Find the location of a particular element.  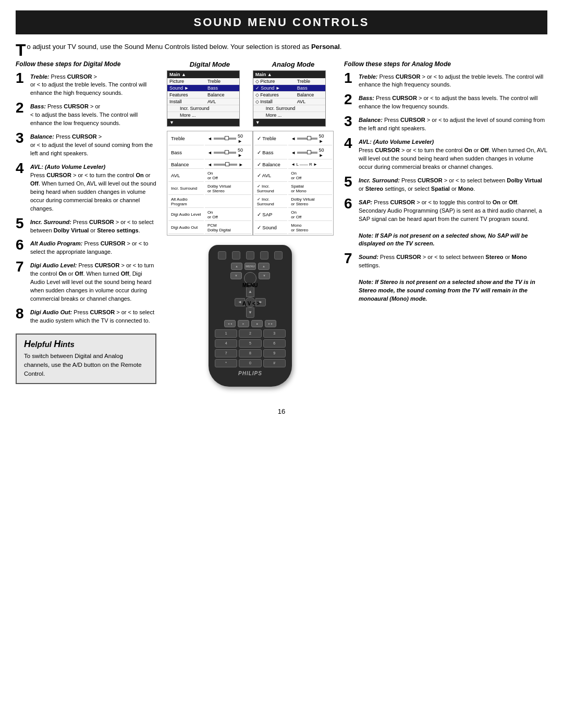

remote-num-1: 1 is located at coordinates (226, 334).